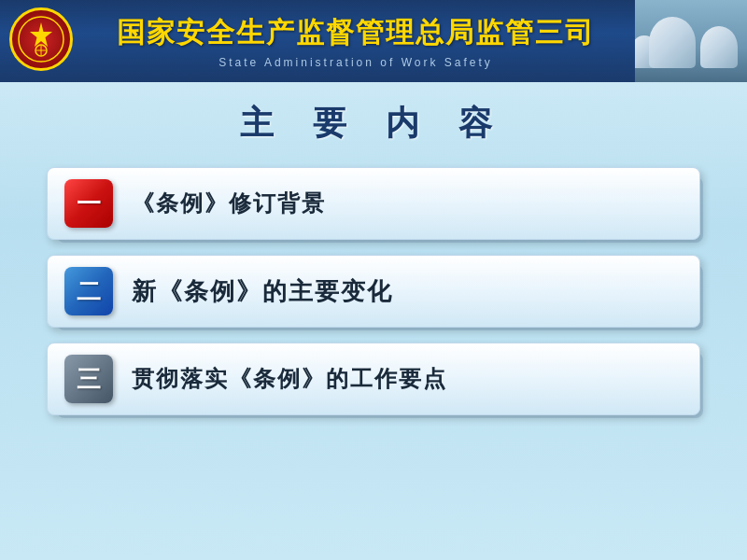 This screenshot has width=747, height=560. I want to click on menu-text-3: 贯彻落实《条例》的工作要点, so click(289, 379).